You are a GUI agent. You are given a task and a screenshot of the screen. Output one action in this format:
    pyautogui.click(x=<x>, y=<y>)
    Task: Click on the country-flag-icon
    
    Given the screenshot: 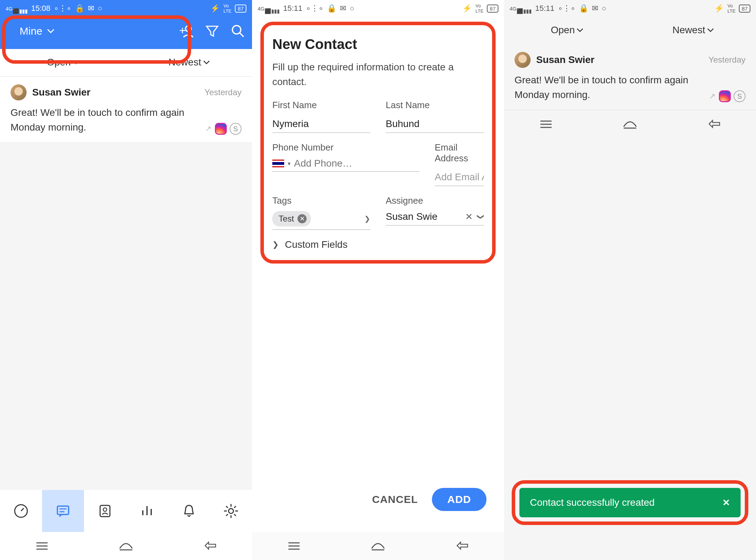 What is the action you would take?
    pyautogui.click(x=278, y=163)
    